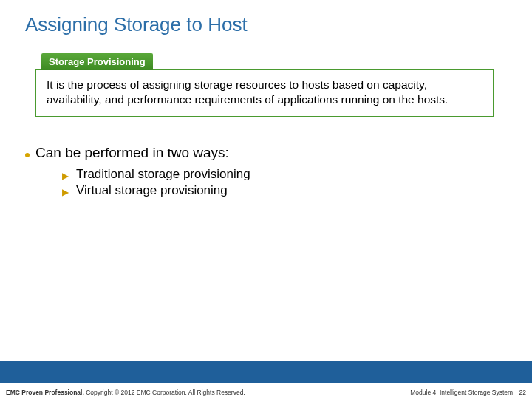 This screenshot has width=532, height=399. What do you see at coordinates (265, 85) in the screenshot?
I see `definition-block: Storage Provisioning It is the process o…` at bounding box center [265, 85].